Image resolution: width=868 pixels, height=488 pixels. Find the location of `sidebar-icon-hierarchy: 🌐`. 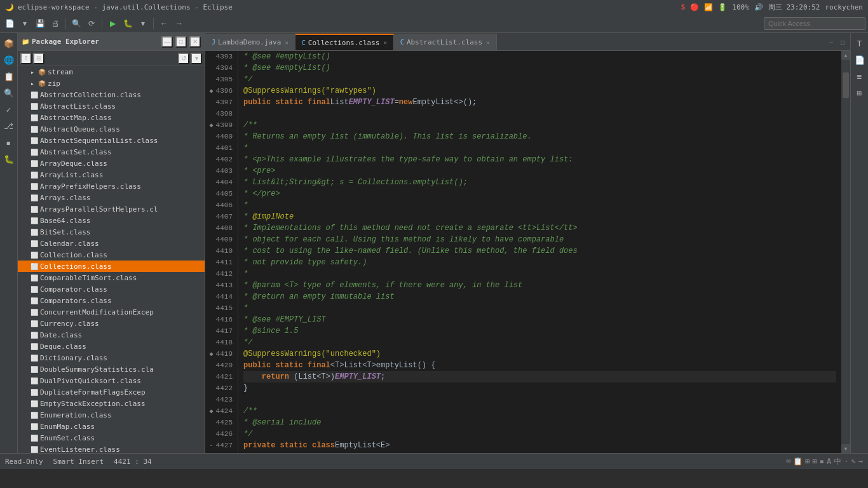

sidebar-icon-hierarchy: 🌐 is located at coordinates (9, 60).